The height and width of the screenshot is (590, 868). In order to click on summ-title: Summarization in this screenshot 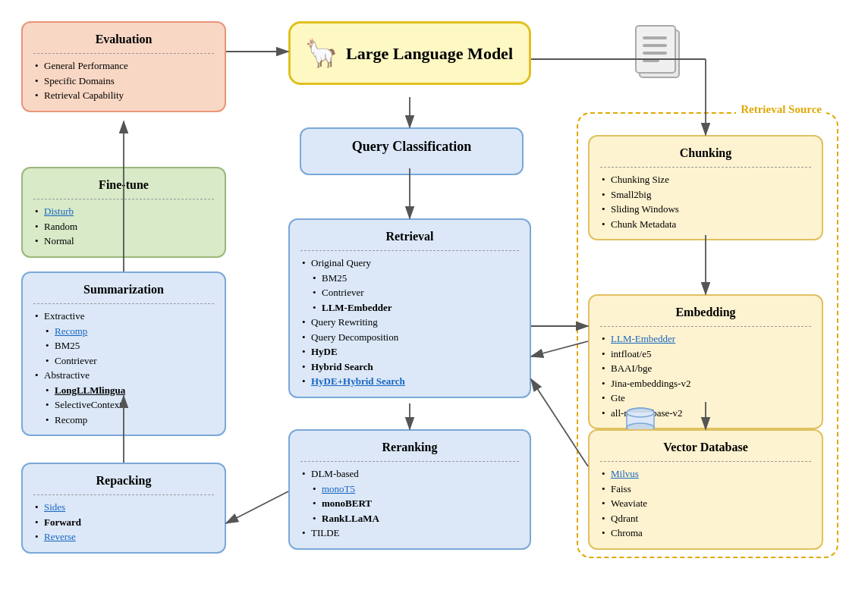, I will do `click(124, 293)`.